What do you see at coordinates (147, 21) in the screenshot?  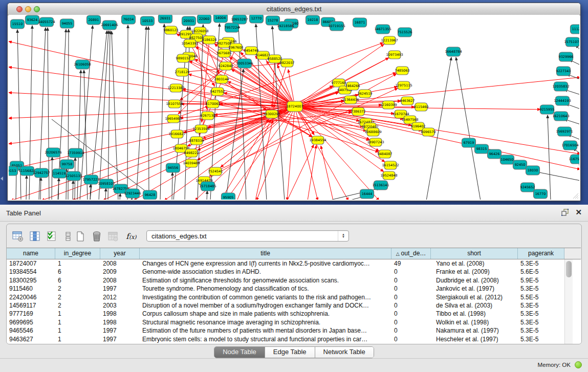 I see `network-node-teal: 10533` at bounding box center [147, 21].